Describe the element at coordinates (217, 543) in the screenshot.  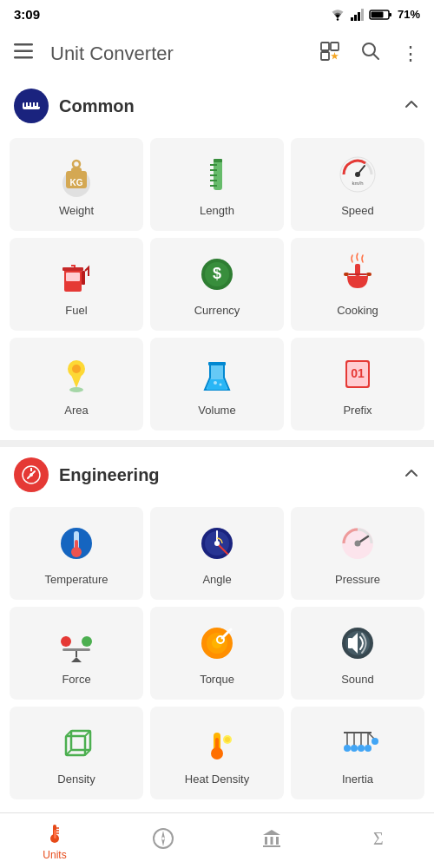
I see `angle-icon` at that location.